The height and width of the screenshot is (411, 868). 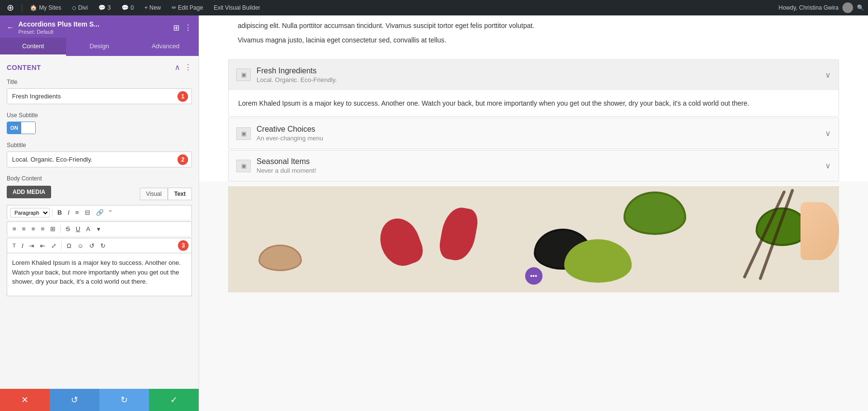 I want to click on undo-button: ↺, so click(x=74, y=400).